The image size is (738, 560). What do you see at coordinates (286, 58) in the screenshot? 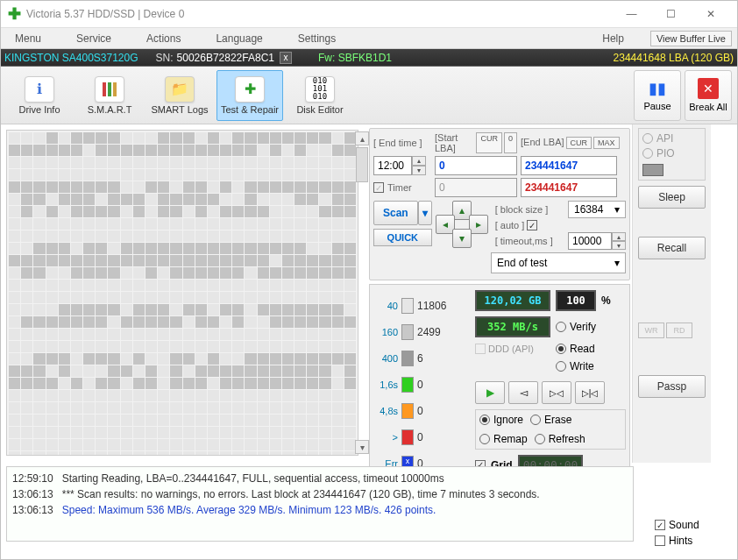
I see `clear-sn-icon: x` at bounding box center [286, 58].